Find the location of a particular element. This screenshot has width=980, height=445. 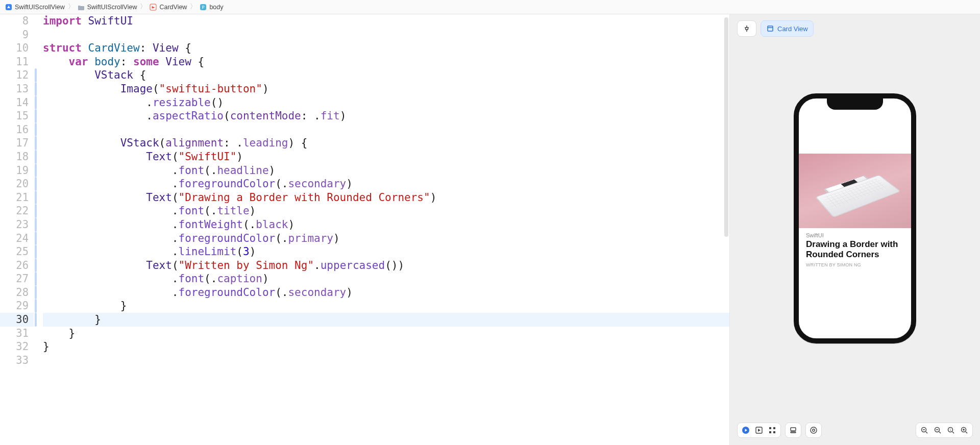

device-settings-icon is located at coordinates (793, 430).